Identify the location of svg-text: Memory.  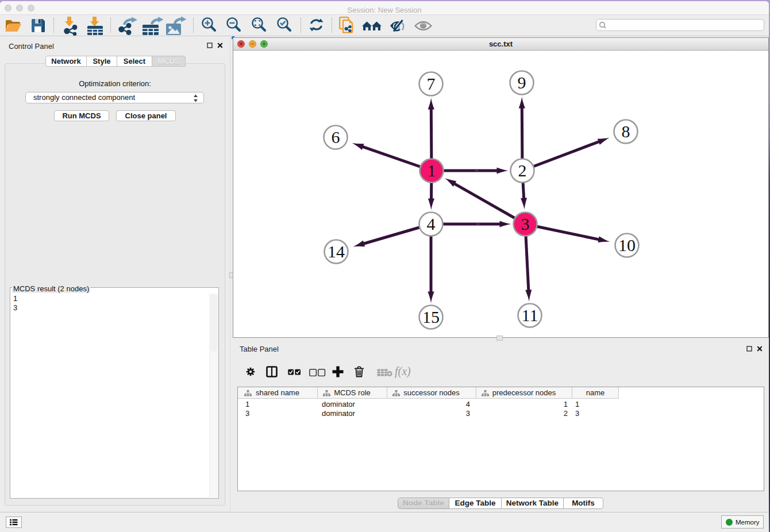
(748, 522).